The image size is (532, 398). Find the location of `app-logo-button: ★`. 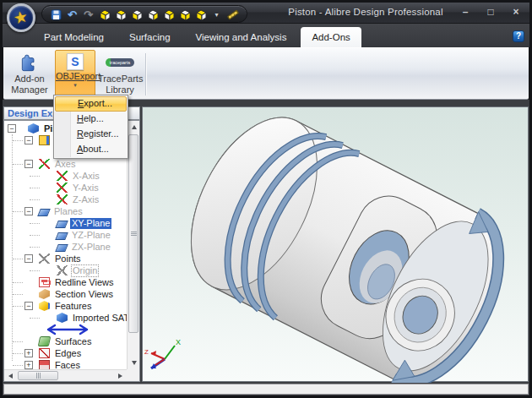

app-logo-button: ★ is located at coordinates (21, 18).